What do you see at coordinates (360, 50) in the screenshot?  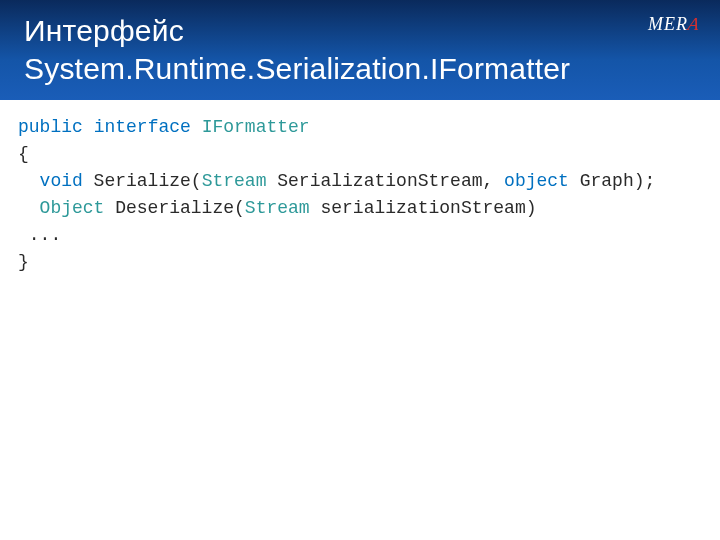 I see `slide-title: Интерфейс System.Runtime.Serialization.I…` at bounding box center [360, 50].